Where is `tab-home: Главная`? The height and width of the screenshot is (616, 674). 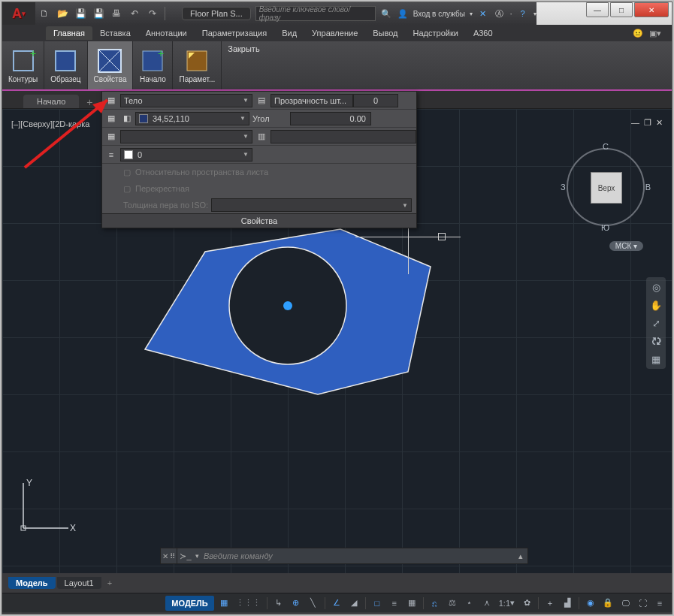
tab-home: Главная is located at coordinates (69, 33).